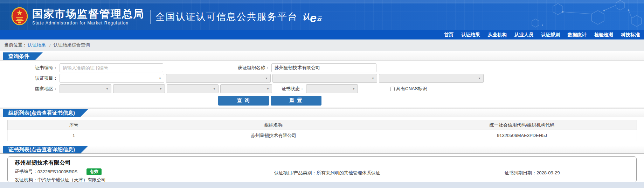  I want to click on org-list-header: 组织列表(点击查看证书信息), so click(322, 113).